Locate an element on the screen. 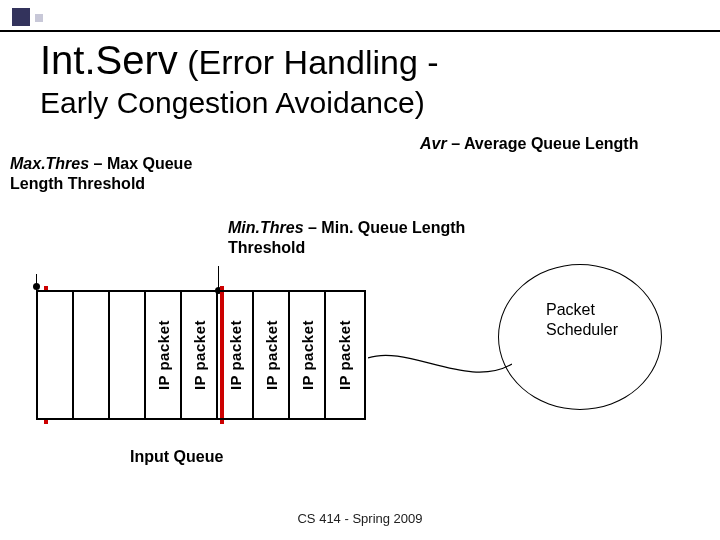 The width and height of the screenshot is (720, 540). max-threshold-tick is located at coordinates (36, 282).